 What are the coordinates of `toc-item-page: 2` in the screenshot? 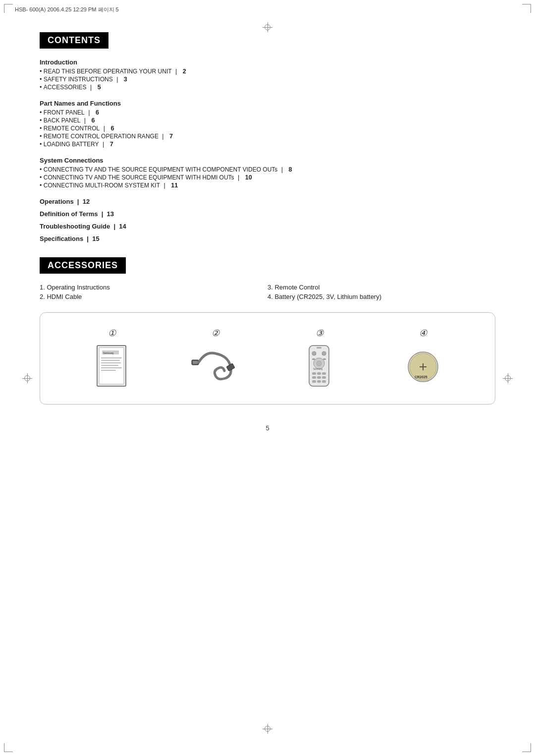 It's located at (184, 71).